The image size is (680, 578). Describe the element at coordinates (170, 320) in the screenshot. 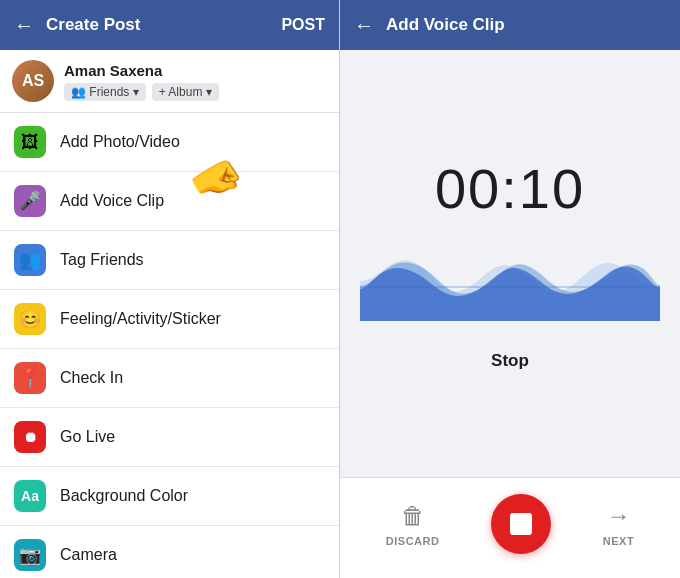

I see `menu-item-feeling: 😊 Feeling/Activity/Sticker` at that location.